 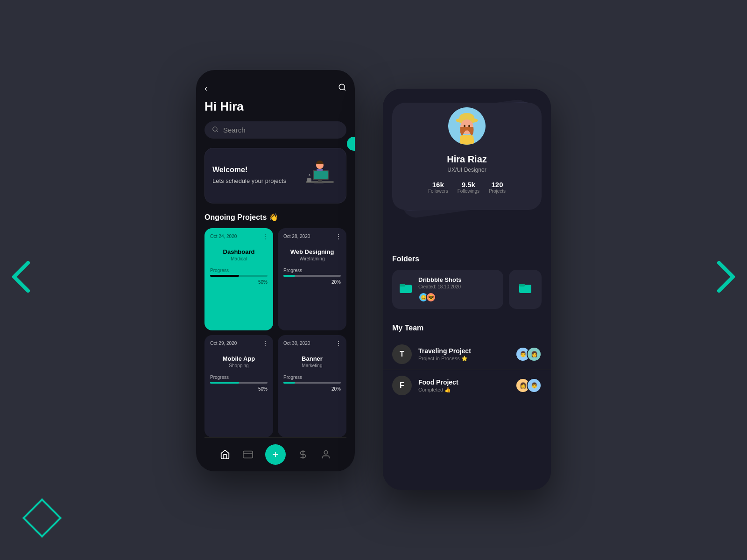 I want to click on search-bar-icon, so click(x=215, y=130).